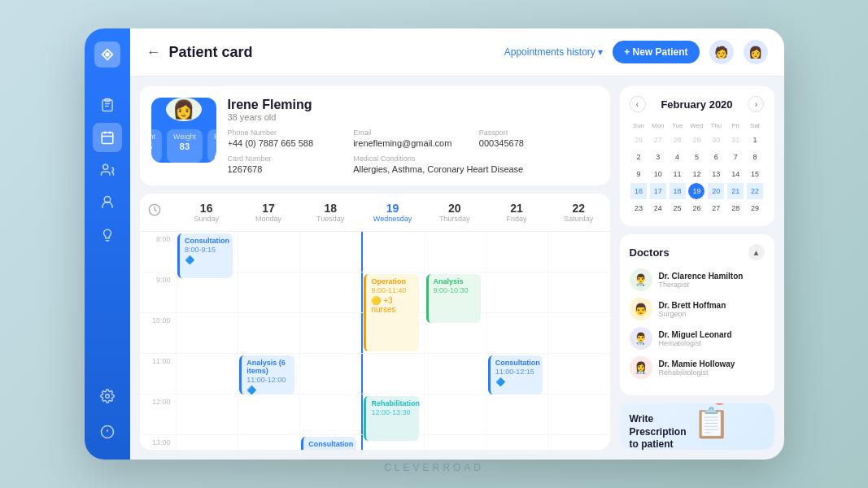 This screenshot has height=488, width=868. I want to click on event-consultation-tue: Consultation 13:00-14:15, so click(329, 443).